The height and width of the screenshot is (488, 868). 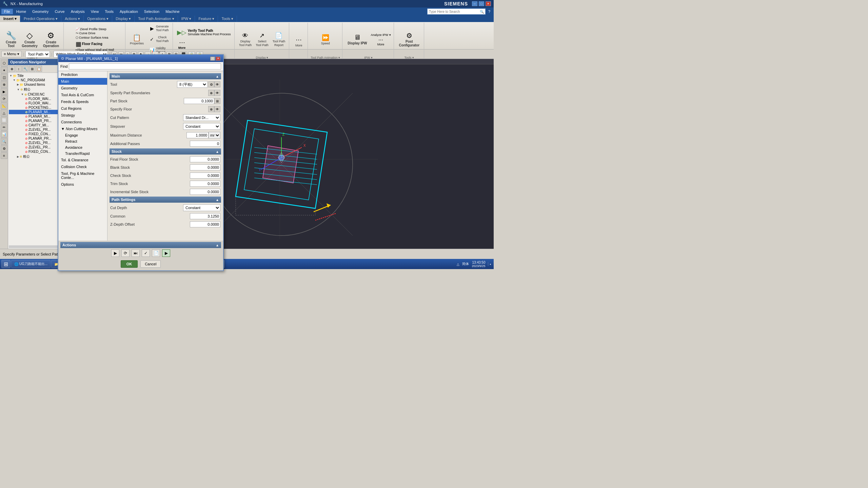 What do you see at coordinates (37, 117) in the screenshot?
I see `nav-item-planar-mi2: ⊘ PLANAR_MI...` at bounding box center [37, 117].